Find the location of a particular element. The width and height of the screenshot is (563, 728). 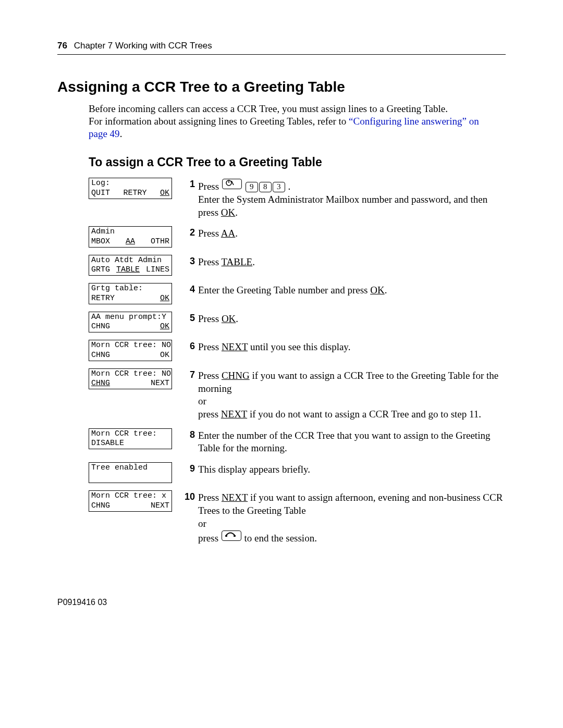

lcd-line-1: Admin is located at coordinates (130, 231).